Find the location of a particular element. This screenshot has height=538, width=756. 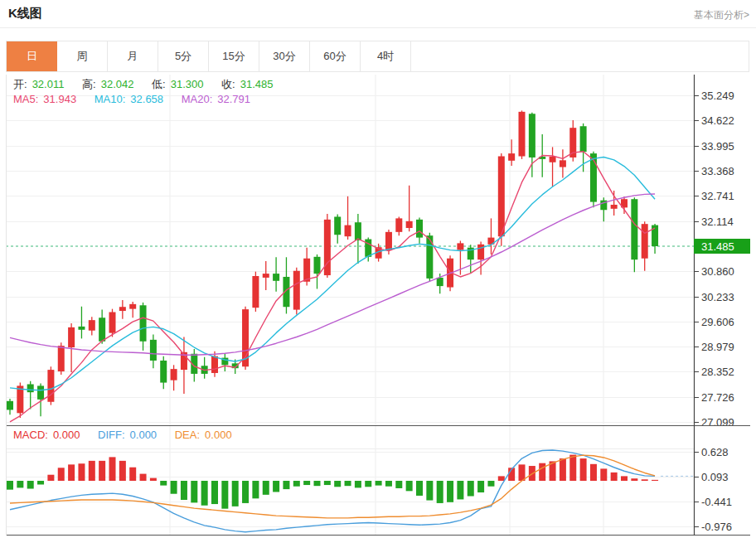

price-tick-label: 34.622 is located at coordinates (718, 121).